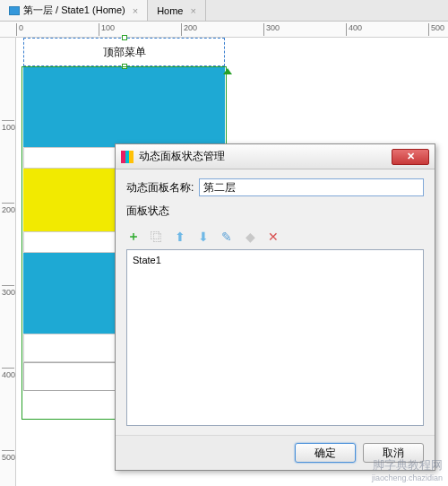 This screenshot has height=486, width=448. I want to click on dialog-button-row: 确定 取消, so click(275, 452).